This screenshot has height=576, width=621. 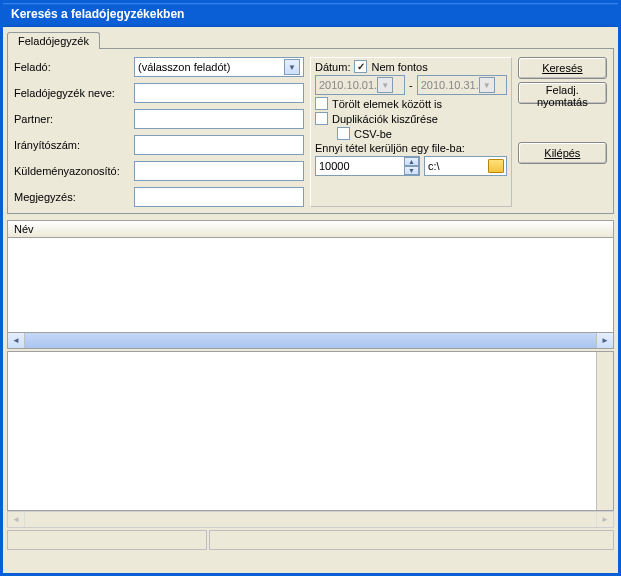 What do you see at coordinates (69, 197) in the screenshot?
I see `label-megj: Megjegyzés:` at bounding box center [69, 197].